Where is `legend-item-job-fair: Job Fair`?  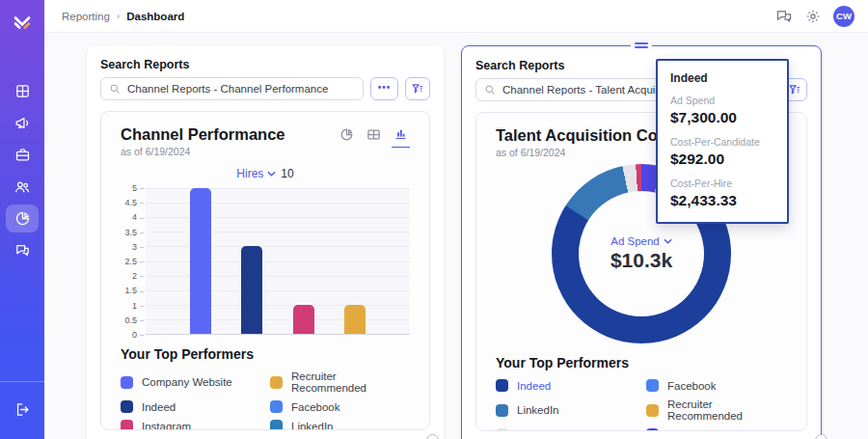
legend-item-job-fair: Job Fair is located at coordinates (566, 430).